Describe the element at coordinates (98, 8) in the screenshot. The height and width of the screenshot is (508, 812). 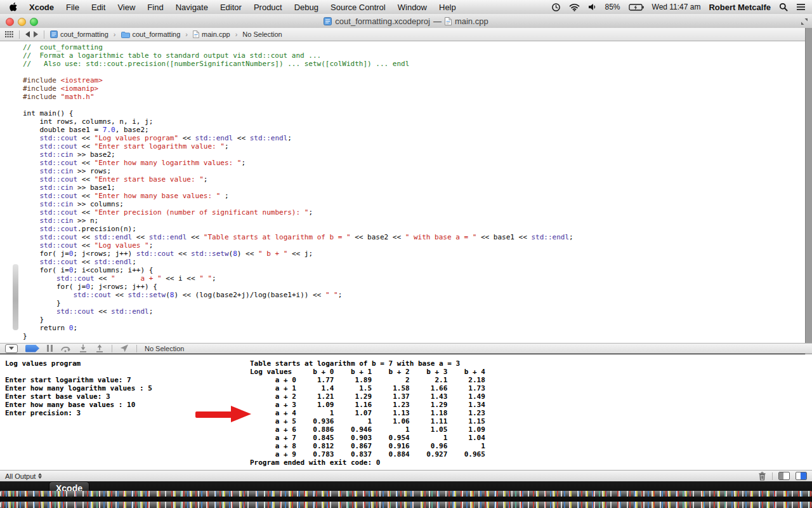
I see `menu-item-edit: Edit` at that location.